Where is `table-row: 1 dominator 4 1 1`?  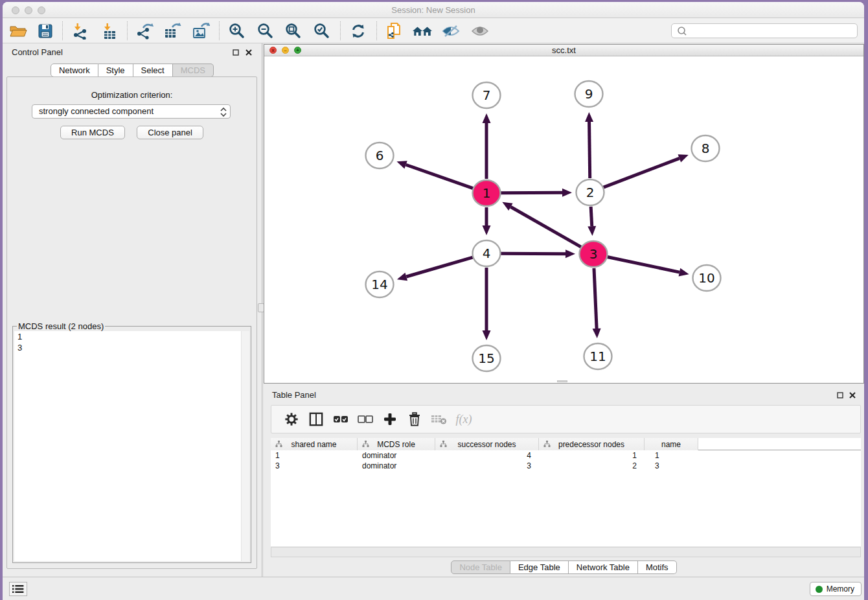
table-row: 1 dominator 4 1 1 is located at coordinates (566, 456).